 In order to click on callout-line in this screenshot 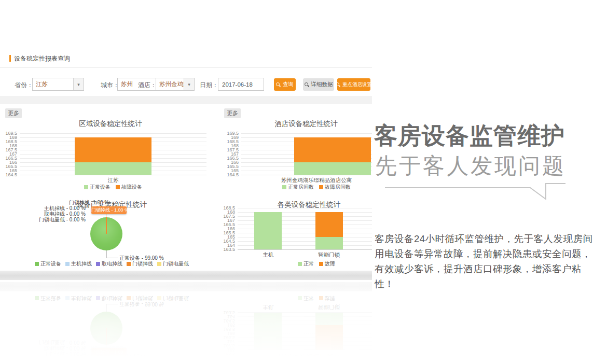, I will do `click(476, 191)`.